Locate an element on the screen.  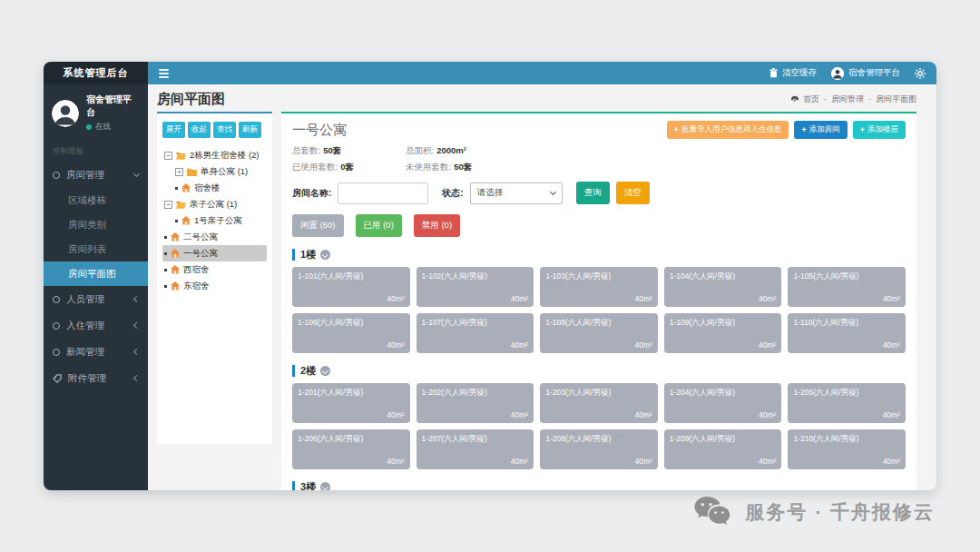
room-name: 1-106(六人间/男寝) is located at coordinates (330, 322).